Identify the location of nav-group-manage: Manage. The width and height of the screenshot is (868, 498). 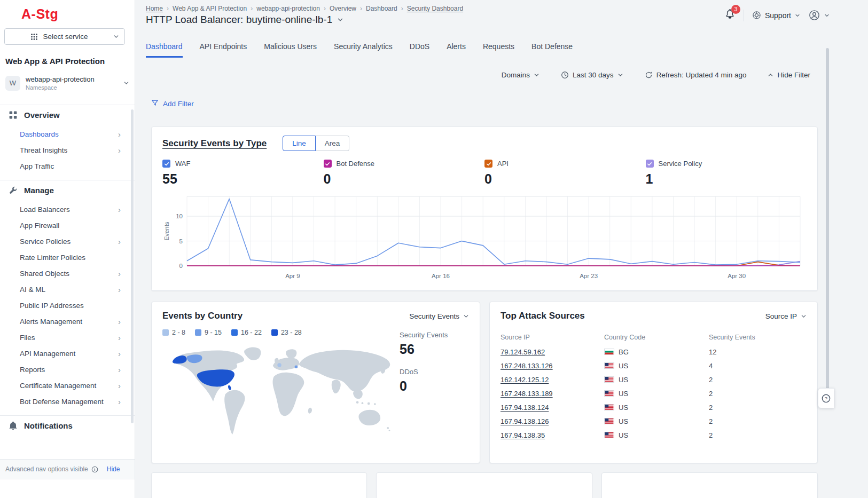
(67, 190).